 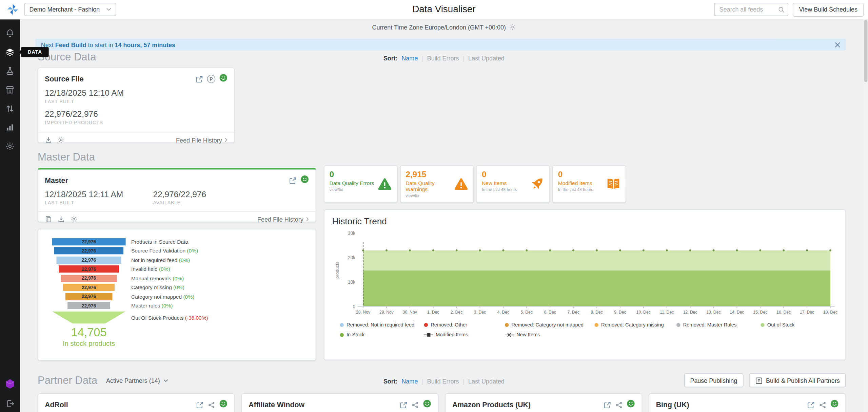 What do you see at coordinates (550, 335) in the screenshot?
I see `legend-item: New Items` at bounding box center [550, 335].